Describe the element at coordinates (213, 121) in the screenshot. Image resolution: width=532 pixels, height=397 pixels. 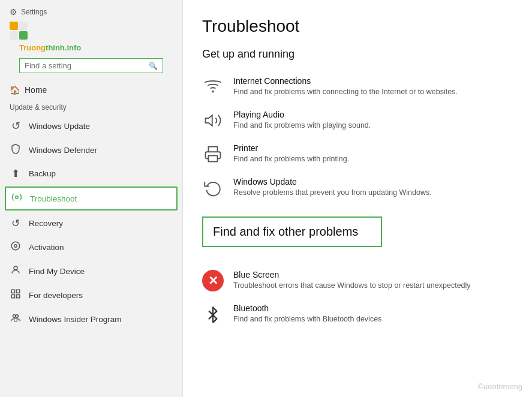
I see `playing-audio-icon` at that location.